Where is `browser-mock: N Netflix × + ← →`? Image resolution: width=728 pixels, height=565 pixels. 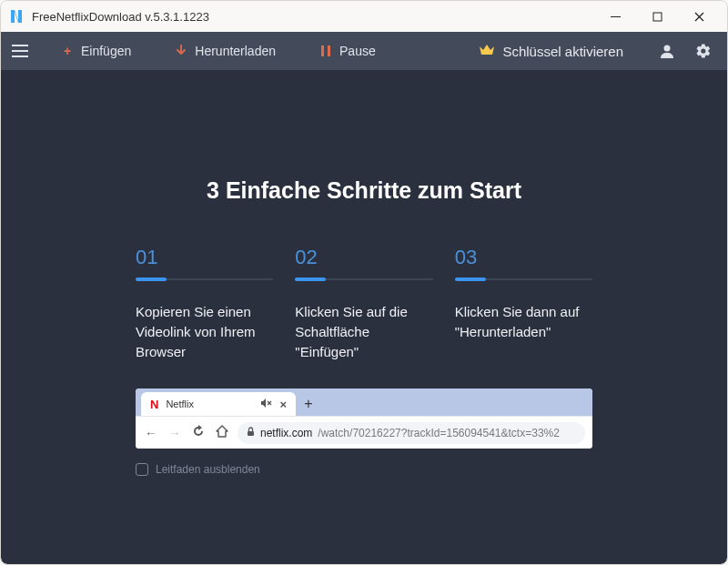
browser-mock: N Netflix × + ← → is located at coordinates (364, 419).